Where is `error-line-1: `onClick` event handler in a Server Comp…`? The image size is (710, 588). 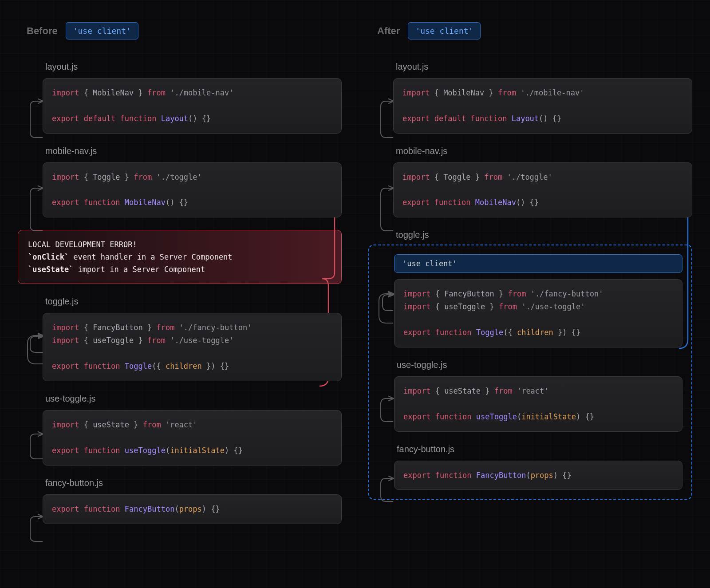
error-line-1: `onClick` event handler in a Server Comp… is located at coordinates (180, 257).